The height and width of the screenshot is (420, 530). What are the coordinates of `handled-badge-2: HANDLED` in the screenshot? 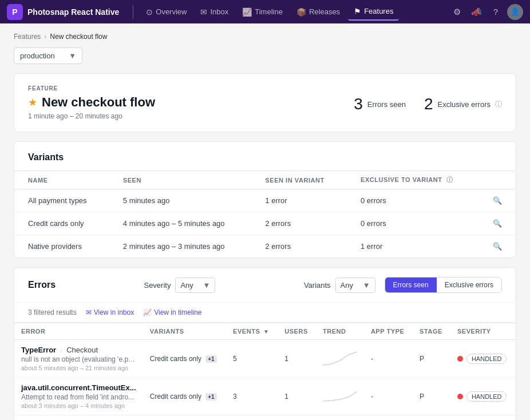 It's located at (487, 397).